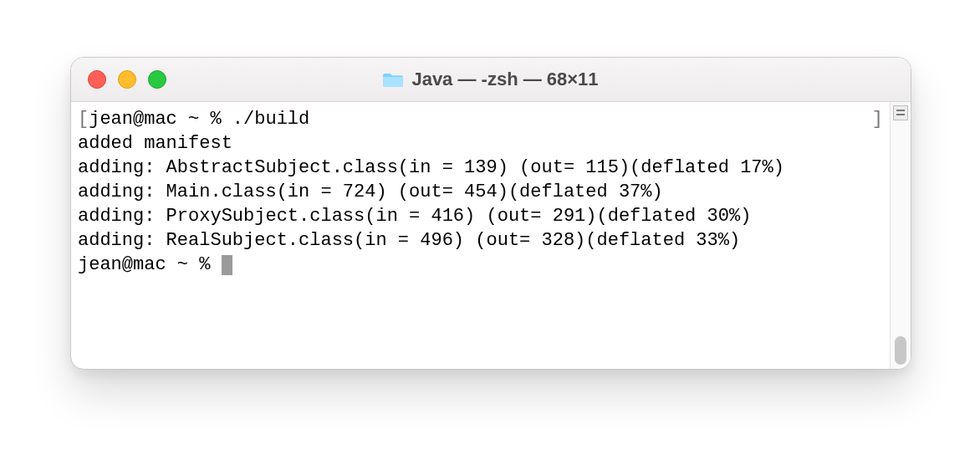 The width and height of the screenshot is (980, 460). I want to click on output-line: adding: ProxySubject.class(in = 416) (ou…, so click(480, 216).